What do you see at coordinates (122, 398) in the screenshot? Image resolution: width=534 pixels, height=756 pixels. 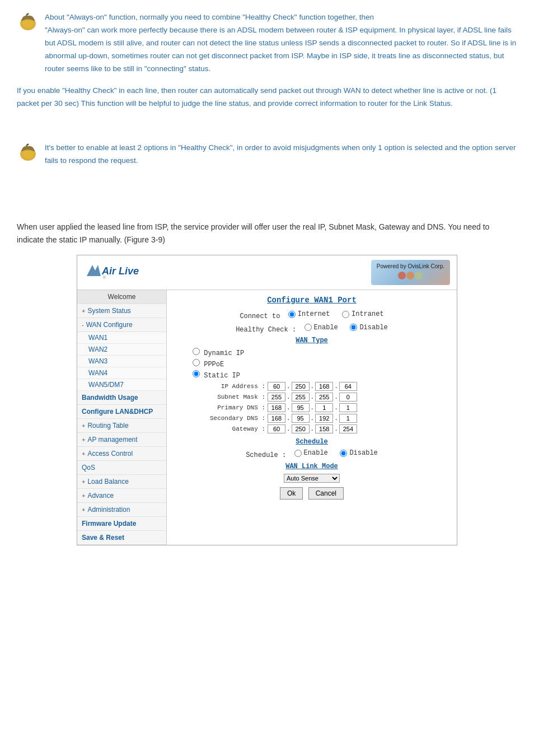 I see `sidebar-item-bandwidth-usage: Bandwidth Usage` at bounding box center [122, 398].